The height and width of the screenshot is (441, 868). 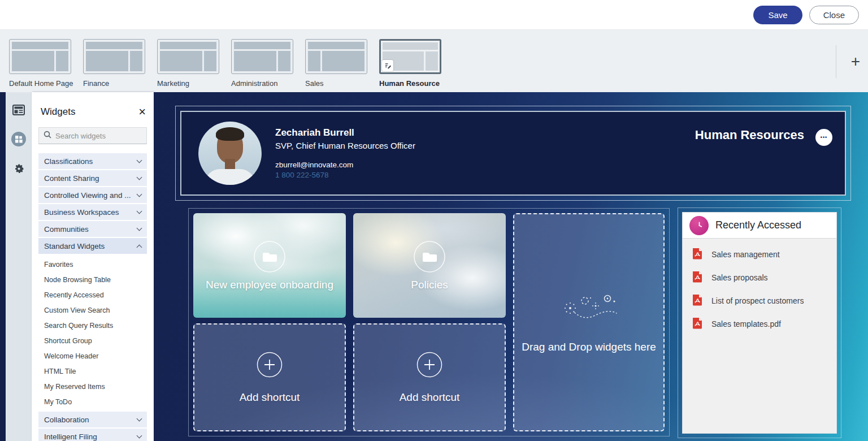 I want to click on clock-icon, so click(x=699, y=226).